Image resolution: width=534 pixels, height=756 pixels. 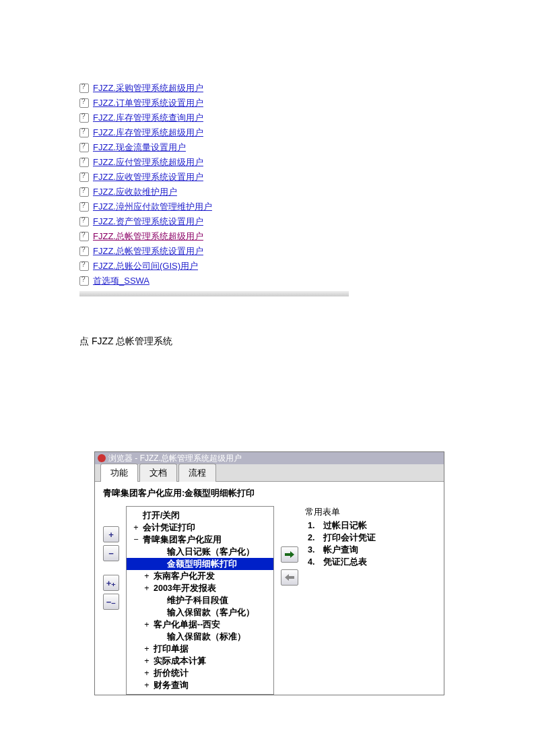 I want to click on responsibility-link-row: FJZZ.应收管理系统设置用户, so click(x=214, y=177).